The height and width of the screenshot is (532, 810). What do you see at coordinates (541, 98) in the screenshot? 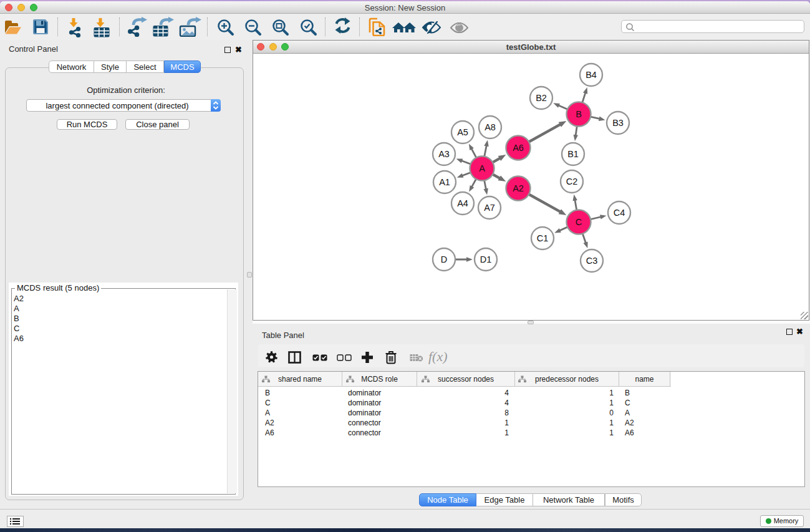
I see `svg-text: B2` at bounding box center [541, 98].